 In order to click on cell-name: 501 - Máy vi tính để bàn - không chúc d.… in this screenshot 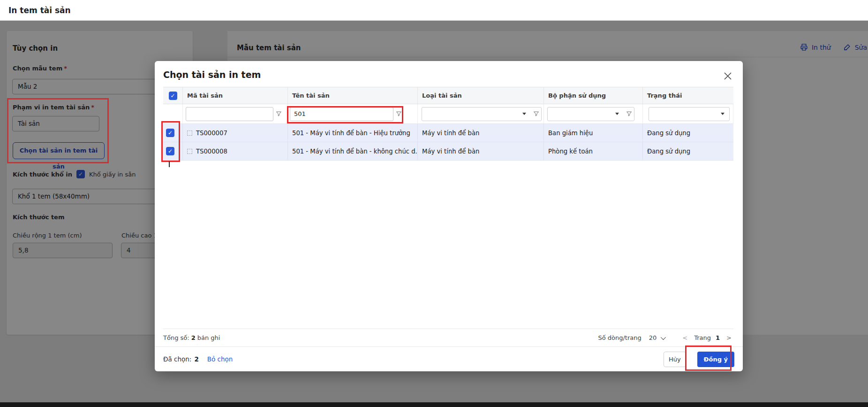, I will do `click(353, 151)`.